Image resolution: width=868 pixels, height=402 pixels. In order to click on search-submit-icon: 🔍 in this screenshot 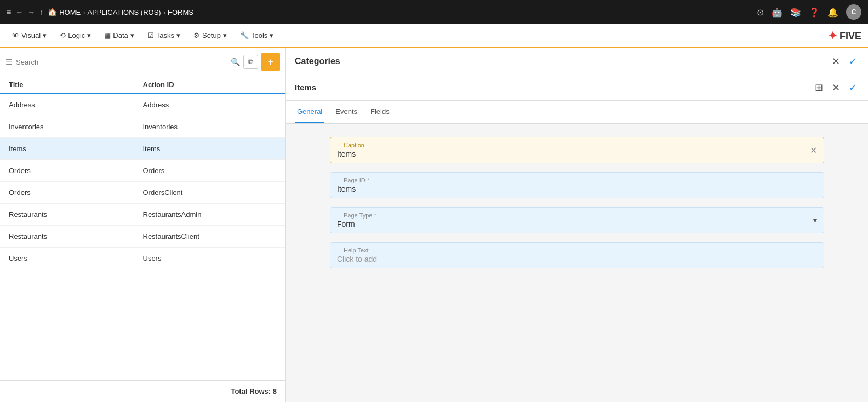, I will do `click(236, 62)`.